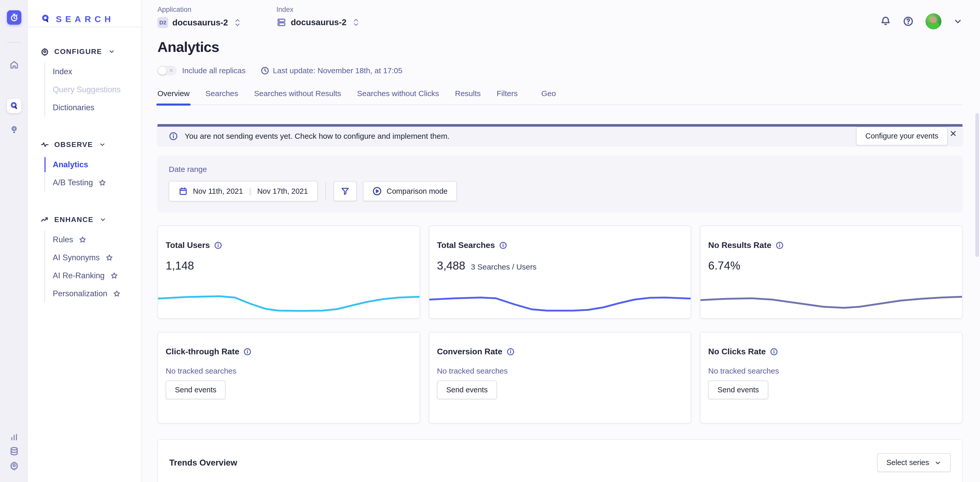 This screenshot has width=980, height=482. I want to click on tab-results: Results, so click(468, 97).